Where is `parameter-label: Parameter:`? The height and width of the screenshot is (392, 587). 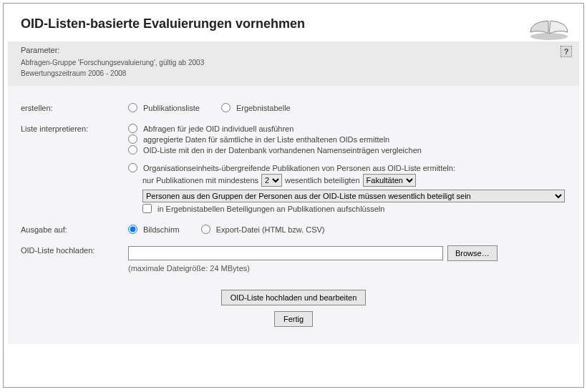
parameter-label: Parameter: is located at coordinates (294, 50).